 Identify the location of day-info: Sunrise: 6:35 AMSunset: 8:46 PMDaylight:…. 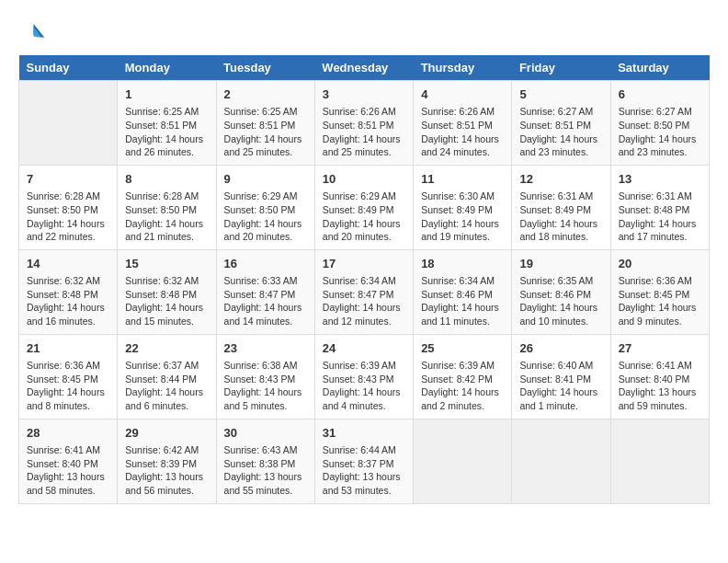
(561, 302).